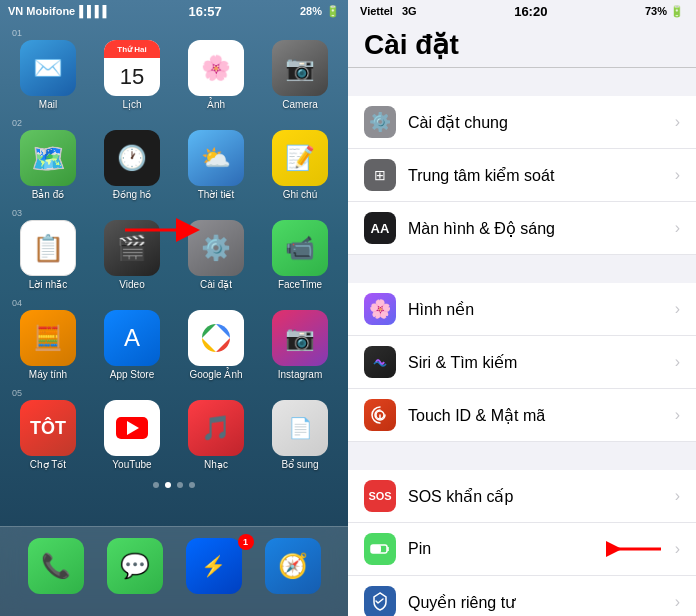 This screenshot has width=696, height=616. Describe the element at coordinates (160, 230) in the screenshot. I see `red-arrow-settings` at that location.